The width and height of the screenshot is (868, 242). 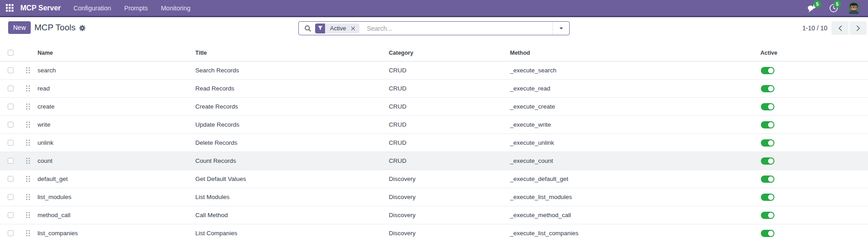 I want to click on table-row: list_modules List Modules Discovery _exe…, so click(x=434, y=197).